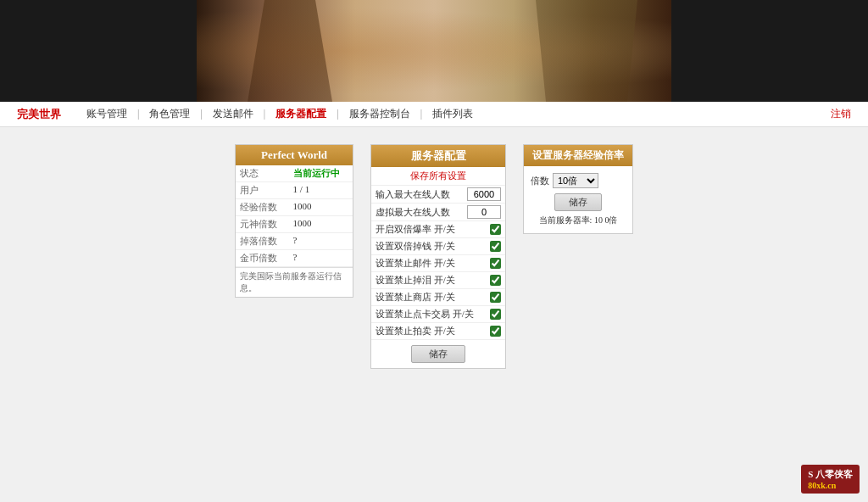 The width and height of the screenshot is (868, 502). Describe the element at coordinates (578, 189) in the screenshot. I see `exp-rate-panel: 设置服务器经验倍率 倍数 10倍5倍2倍1倍20倍50倍100倍 储存 当前服务…` at that location.